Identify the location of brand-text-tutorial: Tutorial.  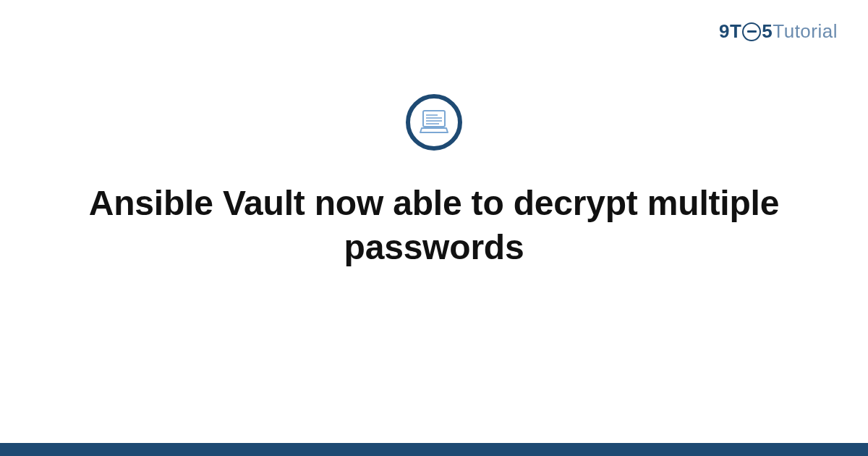
(805, 32).